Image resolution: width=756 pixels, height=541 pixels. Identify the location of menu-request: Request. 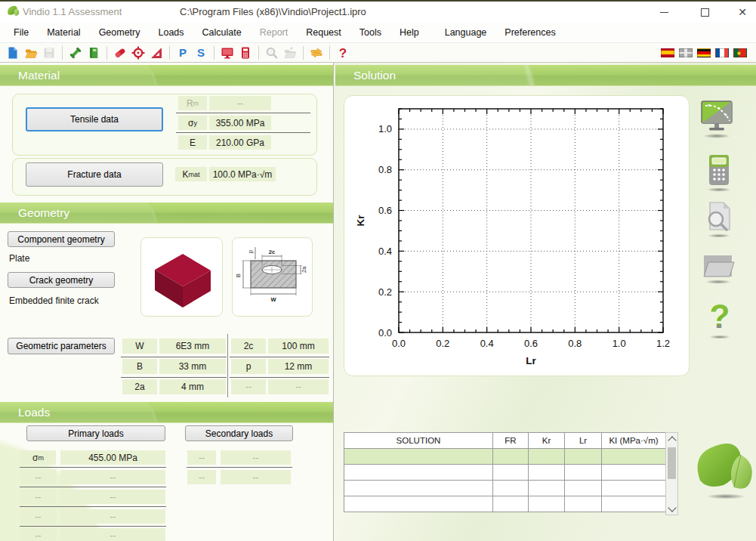
(323, 33).